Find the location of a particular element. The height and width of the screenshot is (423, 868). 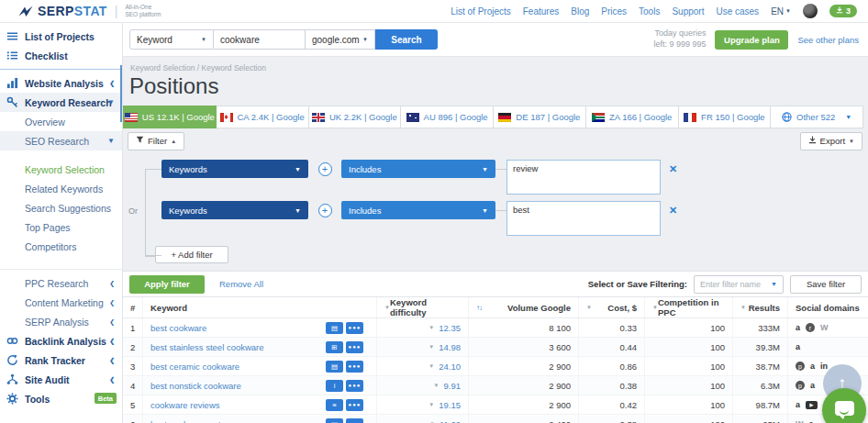

scrollbar-thumb is located at coordinates (121, 94).